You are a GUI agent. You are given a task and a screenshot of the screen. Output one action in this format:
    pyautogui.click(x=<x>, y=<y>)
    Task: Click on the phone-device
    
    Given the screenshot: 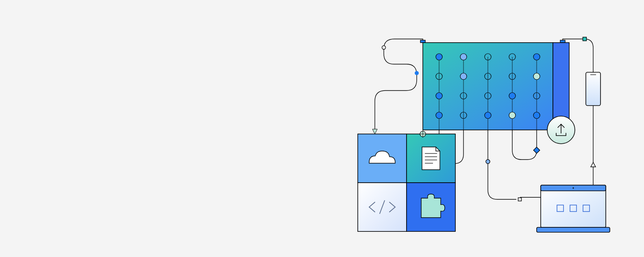 What is the action you would take?
    pyautogui.click(x=593, y=89)
    